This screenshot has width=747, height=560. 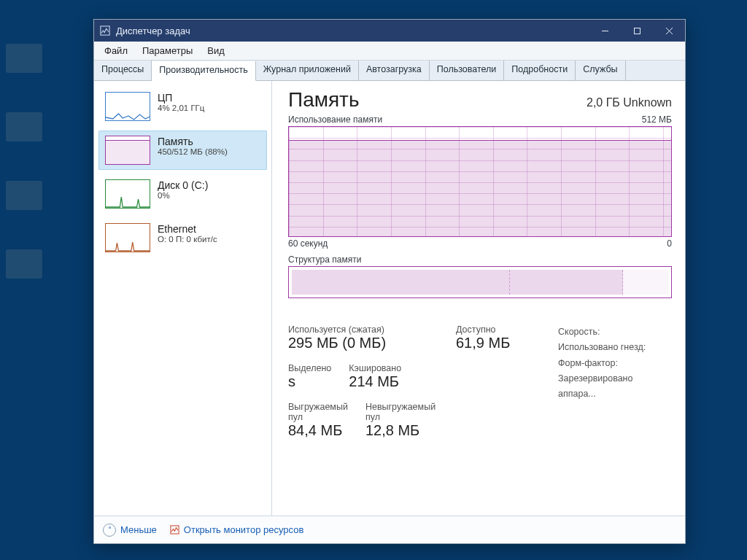 What do you see at coordinates (182, 106) in the screenshot?
I see `sidebar-item-cpu: ЦП 4% 2,01 ГГц` at bounding box center [182, 106].